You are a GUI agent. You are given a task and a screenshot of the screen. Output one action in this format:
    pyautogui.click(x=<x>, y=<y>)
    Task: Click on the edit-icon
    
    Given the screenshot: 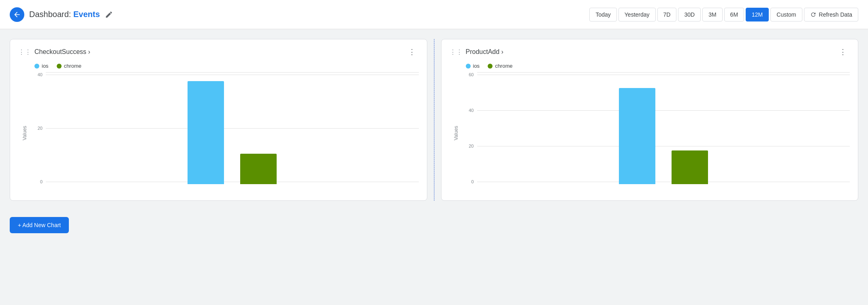 What is the action you would take?
    pyautogui.click(x=109, y=15)
    